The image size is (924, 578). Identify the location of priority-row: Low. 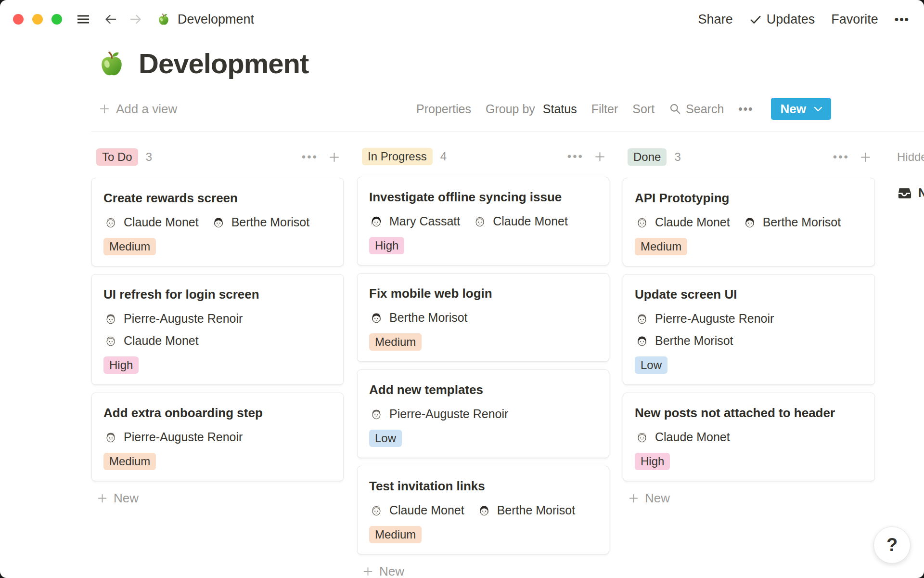
(749, 365).